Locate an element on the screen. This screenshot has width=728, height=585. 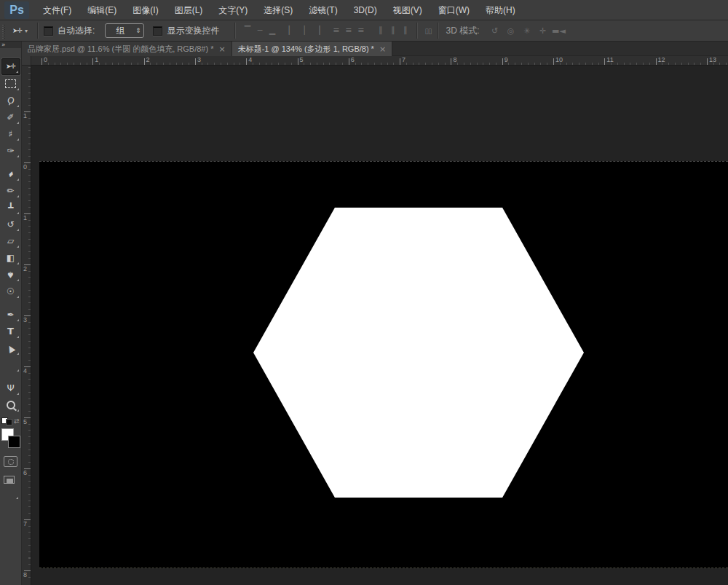
color-swatches is located at coordinates (11, 439).